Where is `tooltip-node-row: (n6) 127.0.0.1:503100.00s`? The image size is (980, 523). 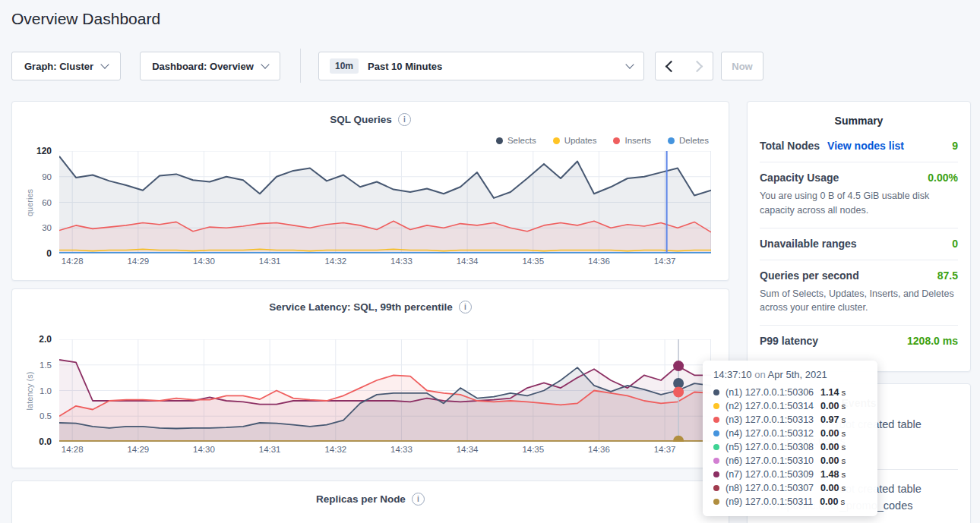 tooltip-node-row: (n6) 127.0.0.1:503100.00s is located at coordinates (790, 461).